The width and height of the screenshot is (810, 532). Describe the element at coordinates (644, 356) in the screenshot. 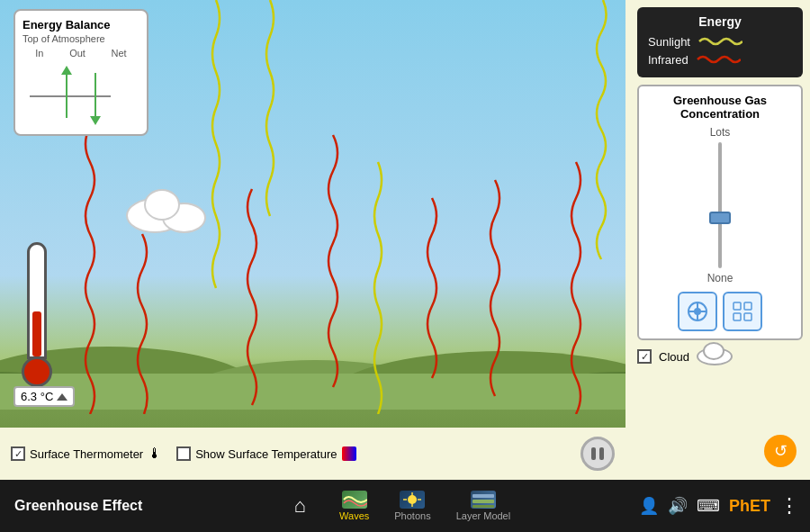

I see `cloud-checkbox` at that location.